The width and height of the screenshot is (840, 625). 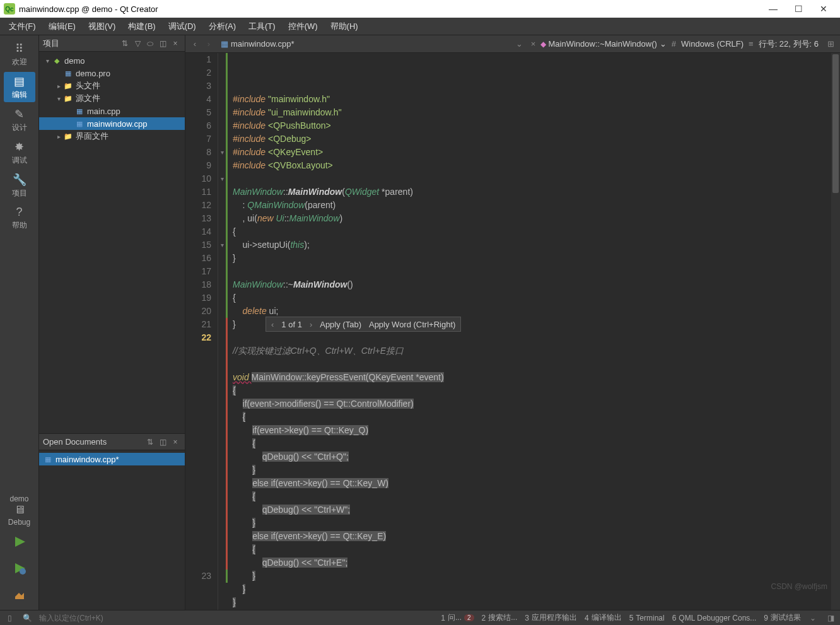 I want to click on mode-button: ⠿欢迎, so click(x=20, y=54).